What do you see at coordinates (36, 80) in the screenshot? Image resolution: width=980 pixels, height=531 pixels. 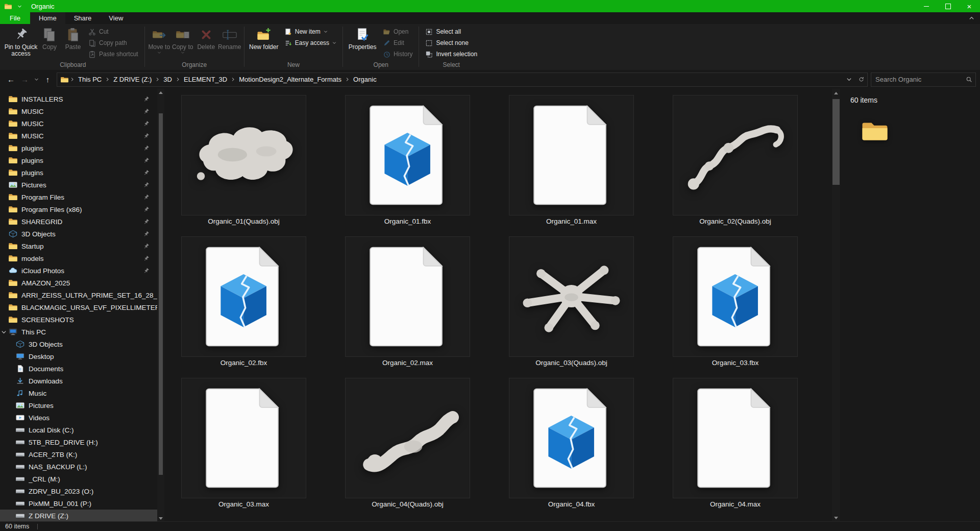 I see `recent-locations-button` at bounding box center [36, 80].